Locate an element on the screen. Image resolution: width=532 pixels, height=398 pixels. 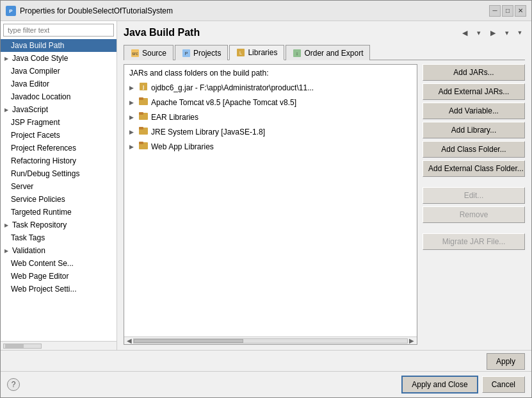
sidebar-item-label: Java Editor is located at coordinates (30, 84).